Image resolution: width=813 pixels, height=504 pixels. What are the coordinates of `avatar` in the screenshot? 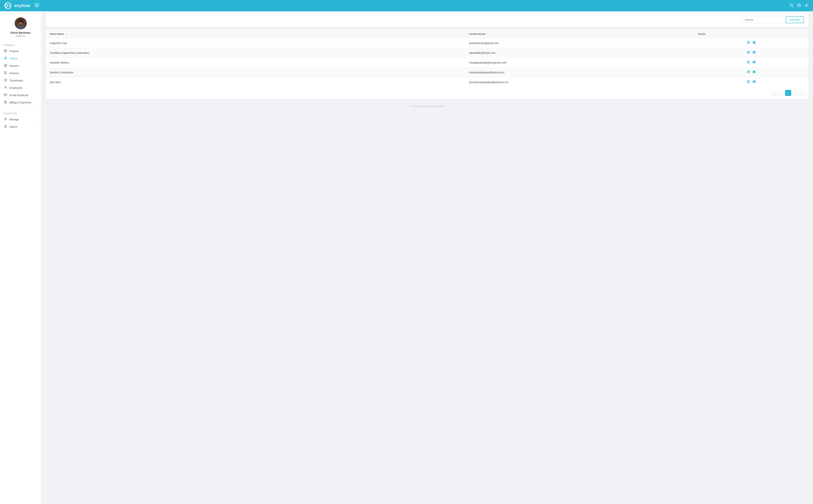 It's located at (21, 23).